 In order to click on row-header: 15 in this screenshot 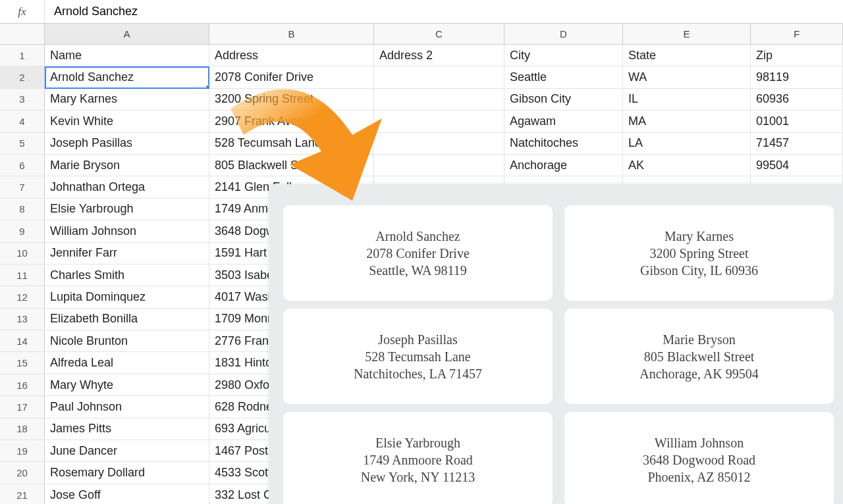, I will do `click(22, 363)`.